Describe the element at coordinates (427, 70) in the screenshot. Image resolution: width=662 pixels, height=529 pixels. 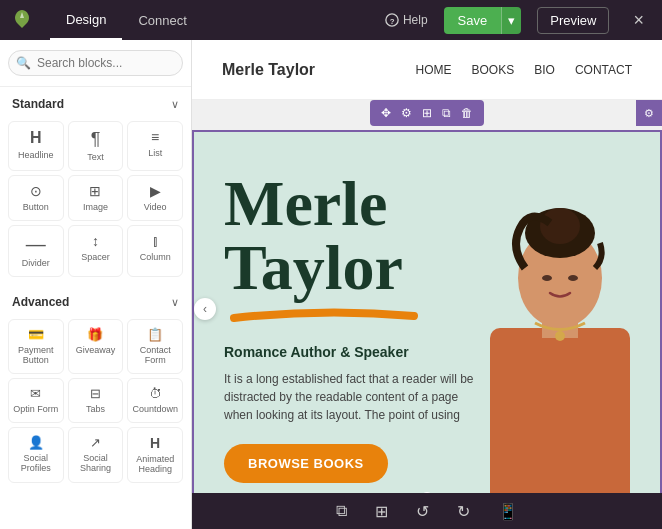
I see `site-nav: Merle Taylor HOME BOOKS BIO CONTACT` at that location.